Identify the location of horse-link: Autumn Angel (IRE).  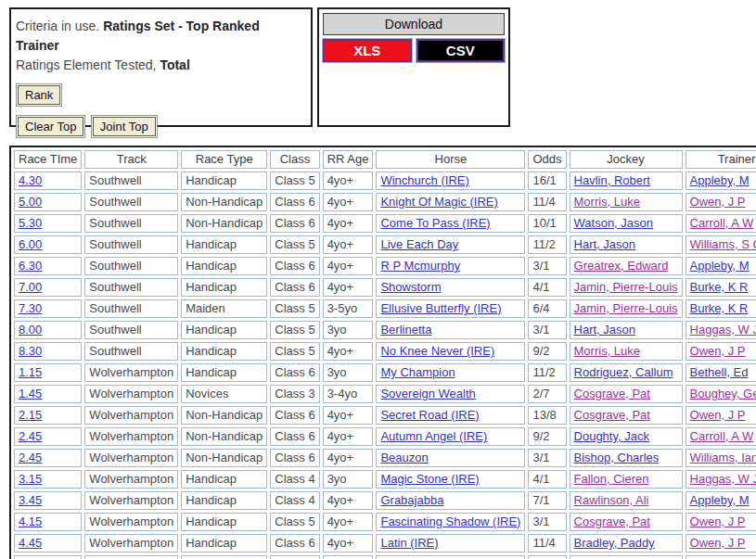
(434, 436).